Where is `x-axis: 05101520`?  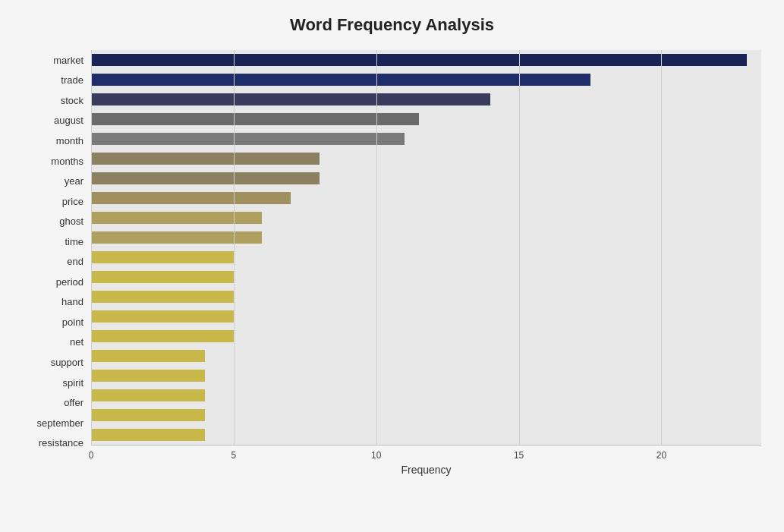 x-axis: 05101520 is located at coordinates (427, 453).